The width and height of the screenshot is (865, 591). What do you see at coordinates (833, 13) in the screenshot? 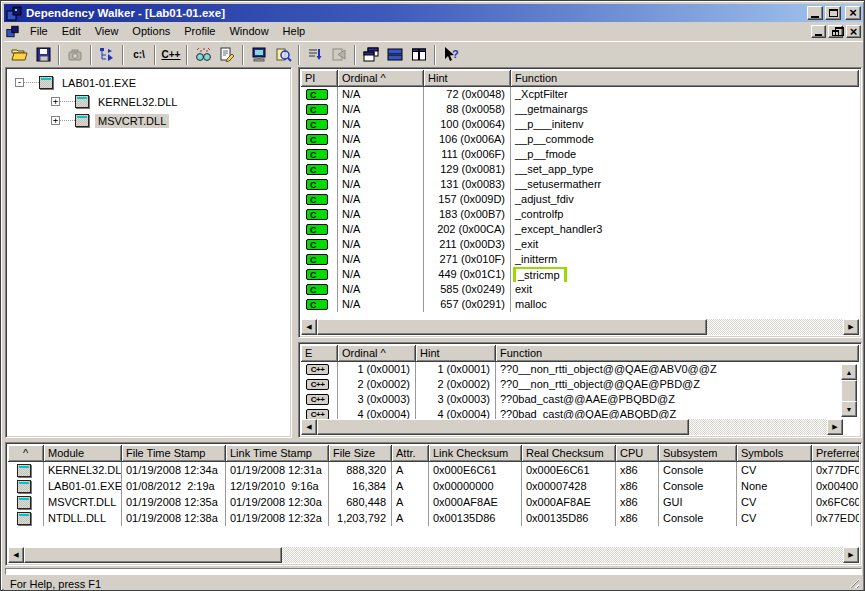
I see `maximize-button` at bounding box center [833, 13].